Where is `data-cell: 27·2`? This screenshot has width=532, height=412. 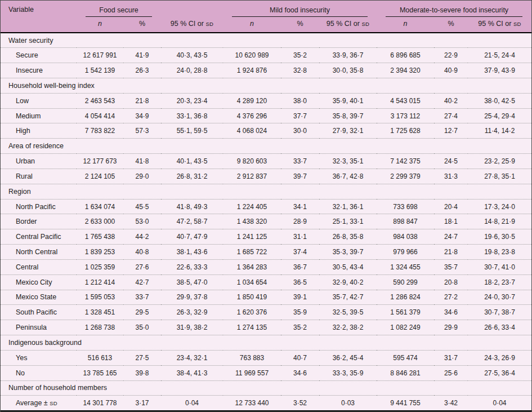 data-cell: 27·2 is located at coordinates (451, 298).